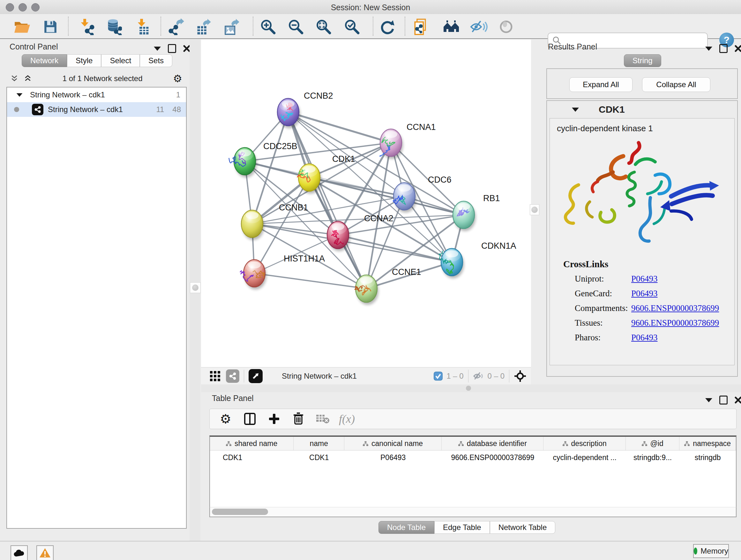 The image size is (741, 560). I want to click on horizontal-splitter-handle, so click(468, 388).